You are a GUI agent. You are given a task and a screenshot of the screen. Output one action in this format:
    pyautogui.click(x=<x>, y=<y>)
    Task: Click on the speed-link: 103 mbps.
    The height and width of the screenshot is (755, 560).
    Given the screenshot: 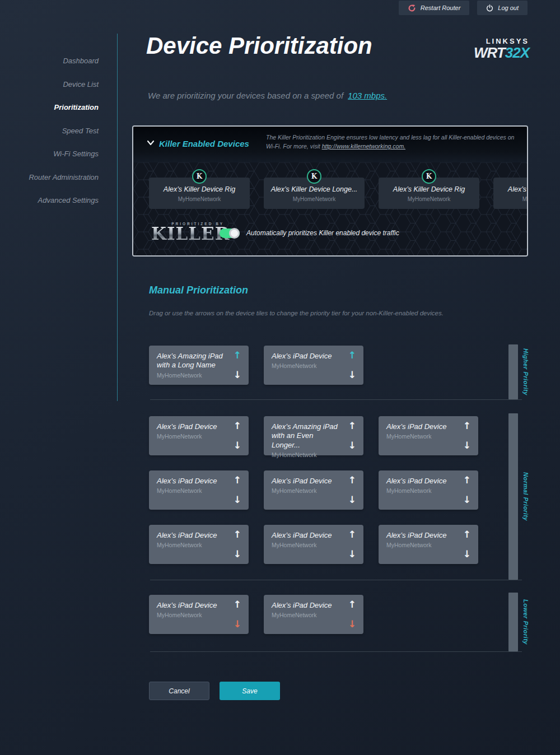 What is the action you would take?
    pyautogui.click(x=367, y=95)
    